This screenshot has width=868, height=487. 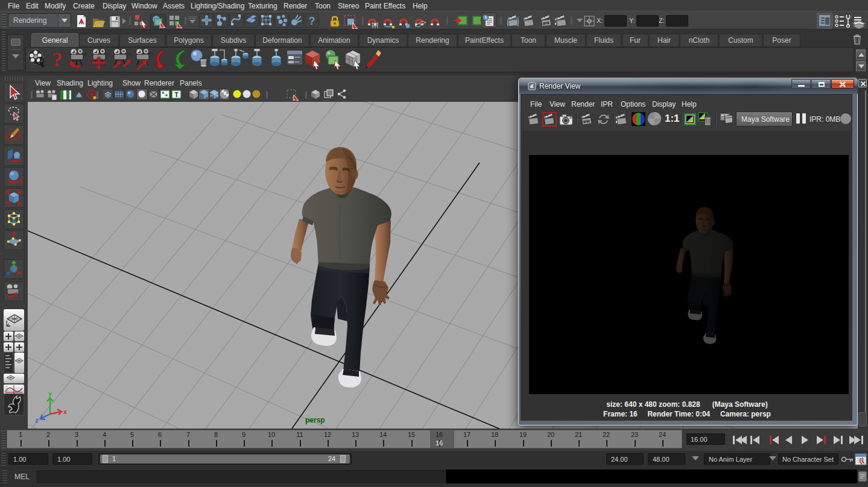 I want to click on svg-text: y, so click(x=51, y=394).